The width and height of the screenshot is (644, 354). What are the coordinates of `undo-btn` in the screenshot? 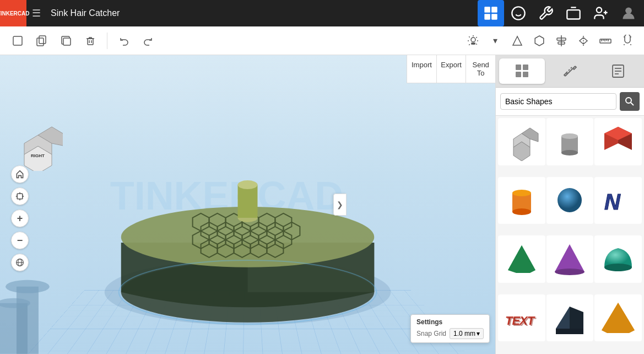 It's located at (124, 41).